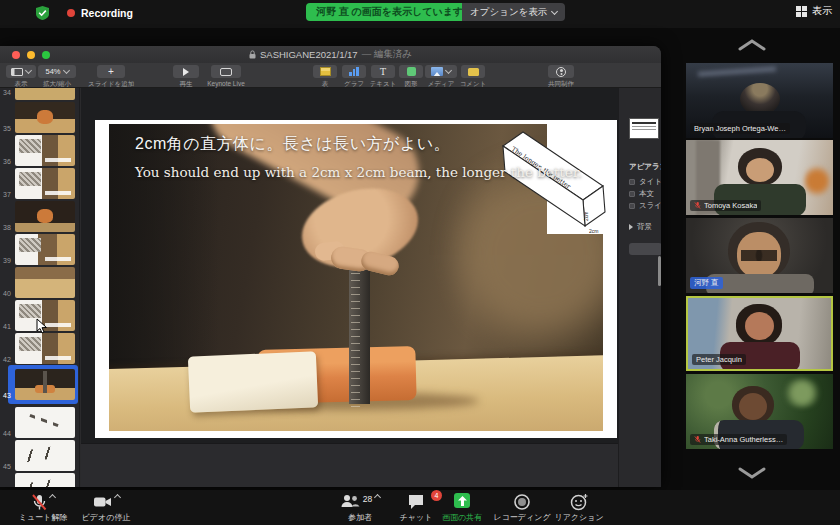 This screenshot has height=525, width=840. Describe the element at coordinates (40, 288) in the screenshot. I see `slide-navigator: 34 35 36 37 38 39 40 41 42 43 44 45 46` at that location.